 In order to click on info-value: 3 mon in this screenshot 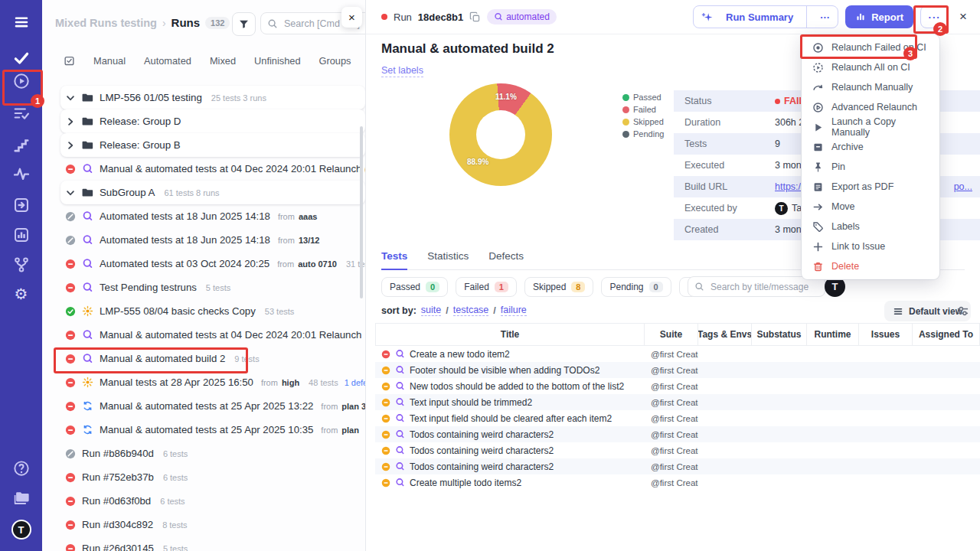, I will do `click(789, 165)`.